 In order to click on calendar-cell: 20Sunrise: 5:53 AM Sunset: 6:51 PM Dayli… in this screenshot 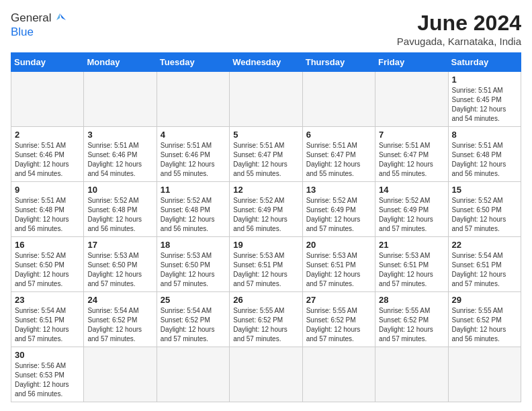, I will do `click(339, 265)`.